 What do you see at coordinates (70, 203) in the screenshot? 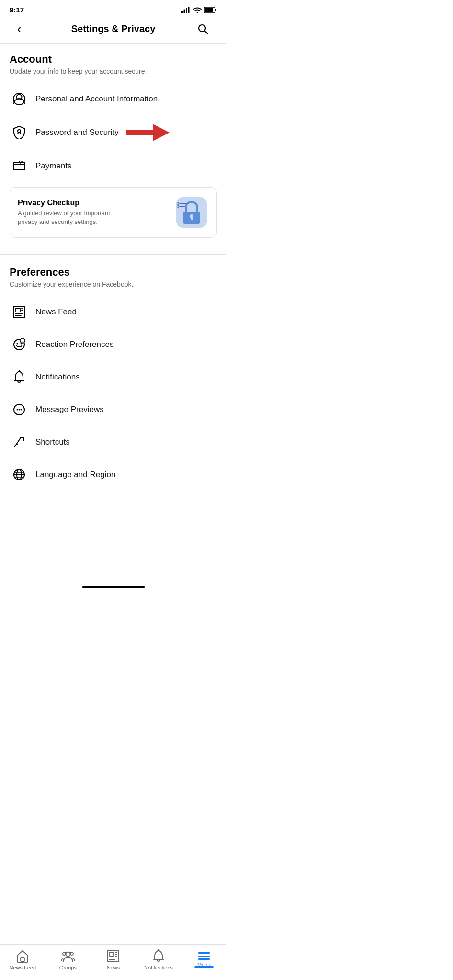
I see `privacy-card-title: Privacy Checkup` at bounding box center [70, 203].